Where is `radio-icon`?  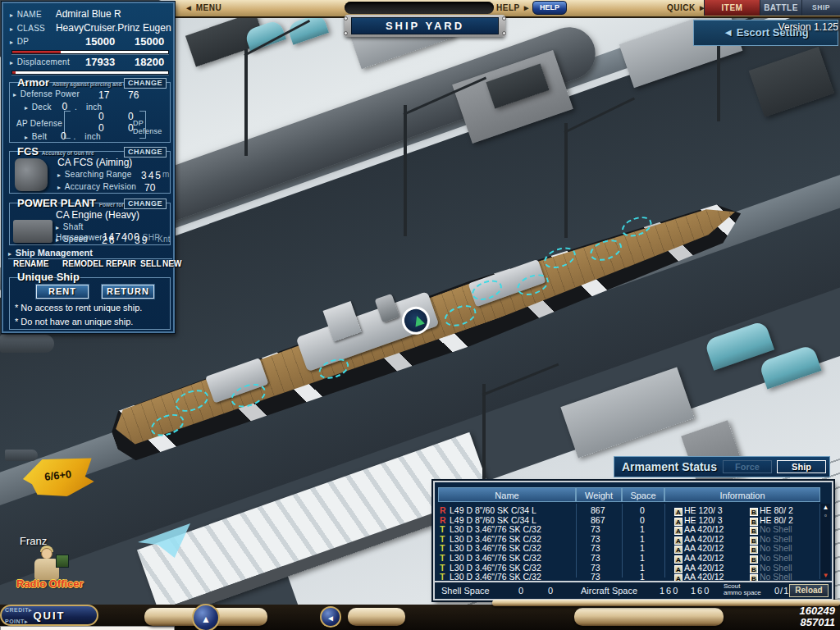
radio-icon is located at coordinates (62, 561).